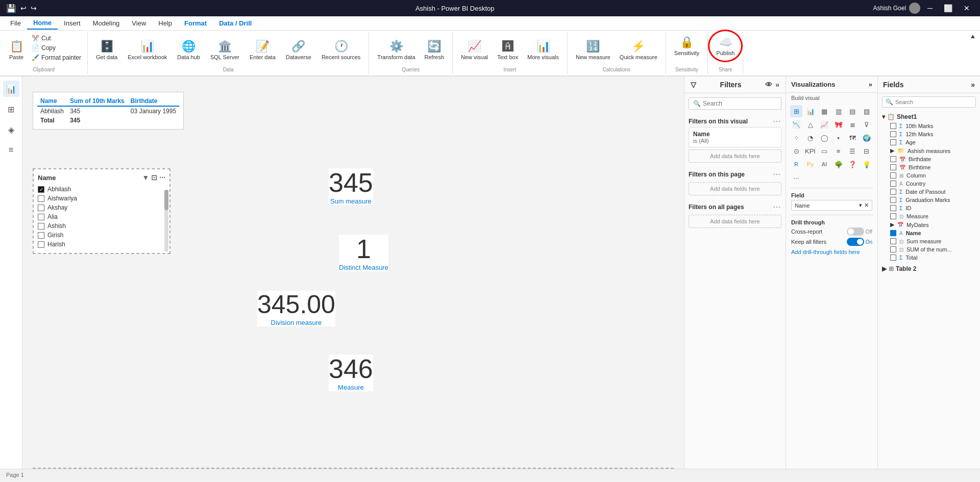 The height and width of the screenshot is (482, 980). Describe the element at coordinates (56, 48) in the screenshot. I see `copy-button: 📄 Copy` at that location.